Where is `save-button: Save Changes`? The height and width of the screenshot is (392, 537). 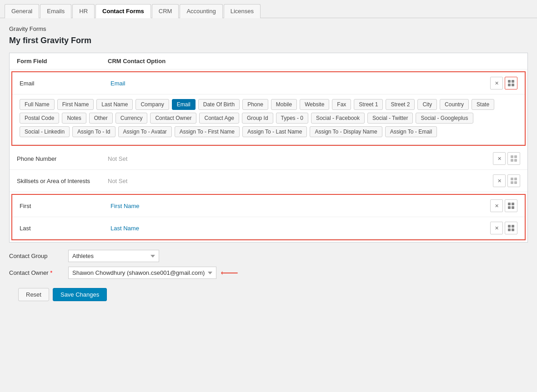
save-button: Save Changes is located at coordinates (80, 294).